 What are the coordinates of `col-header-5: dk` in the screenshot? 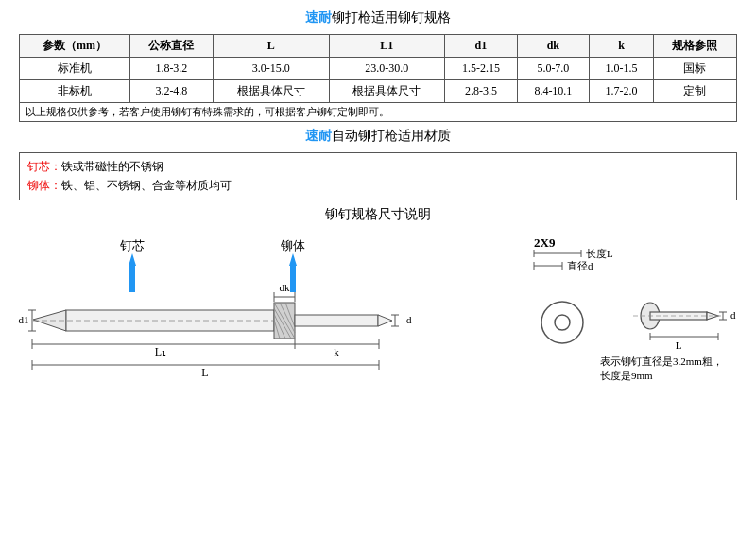 It's located at (553, 46).